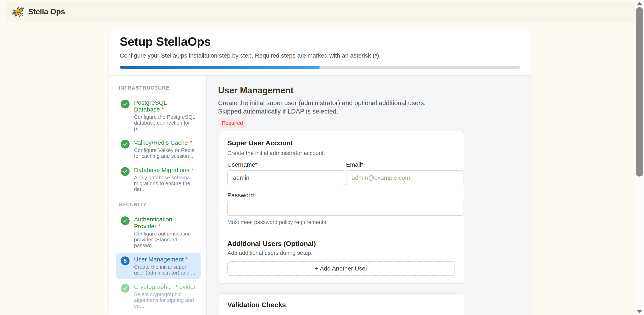 Image resolution: width=644 pixels, height=315 pixels. Describe the element at coordinates (341, 253) in the screenshot. I see `additional-users-subtitle: Add additional users during setup.` at that location.